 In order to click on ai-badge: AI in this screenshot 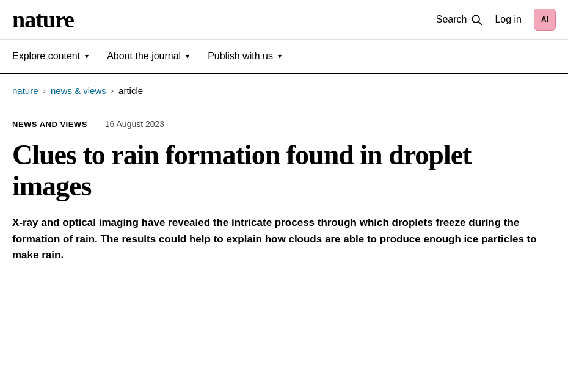, I will do `click(545, 20)`.